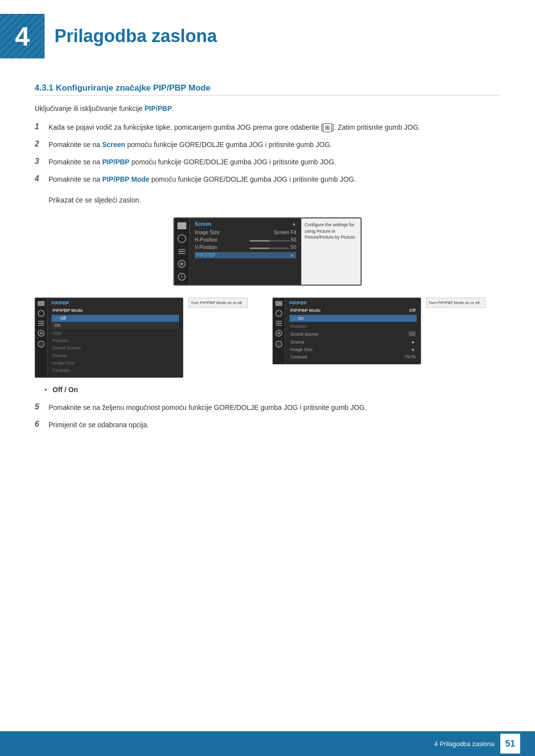 The width and height of the screenshot is (535, 756). I want to click on step2-highlight: Screen, so click(114, 145).